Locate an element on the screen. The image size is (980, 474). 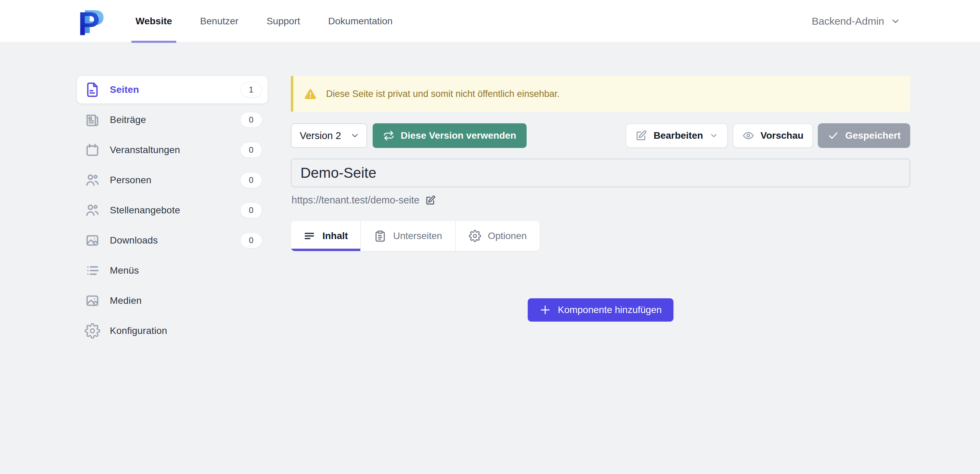
sidebar-item-menues: Menüs is located at coordinates (172, 271).